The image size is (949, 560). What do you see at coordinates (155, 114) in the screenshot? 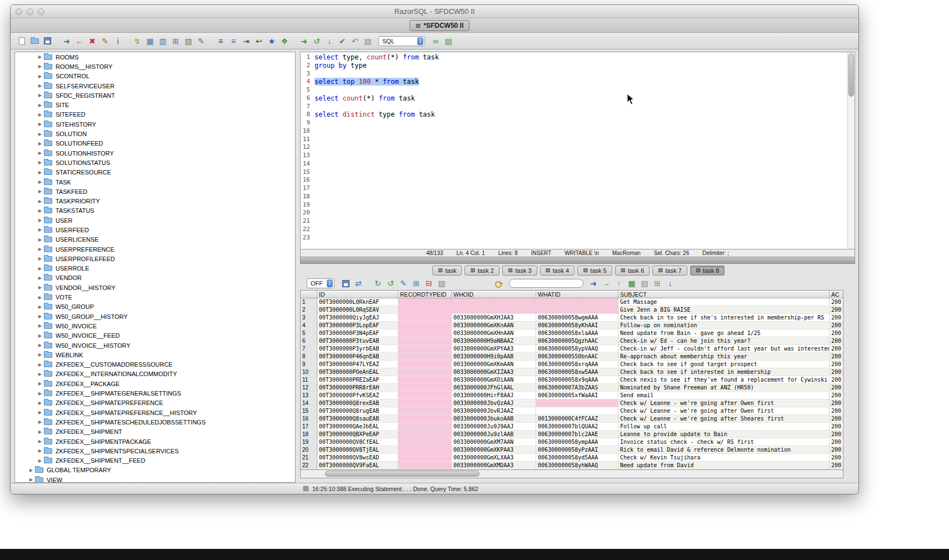
I see `tree-item: ▶SITEFEED` at bounding box center [155, 114].